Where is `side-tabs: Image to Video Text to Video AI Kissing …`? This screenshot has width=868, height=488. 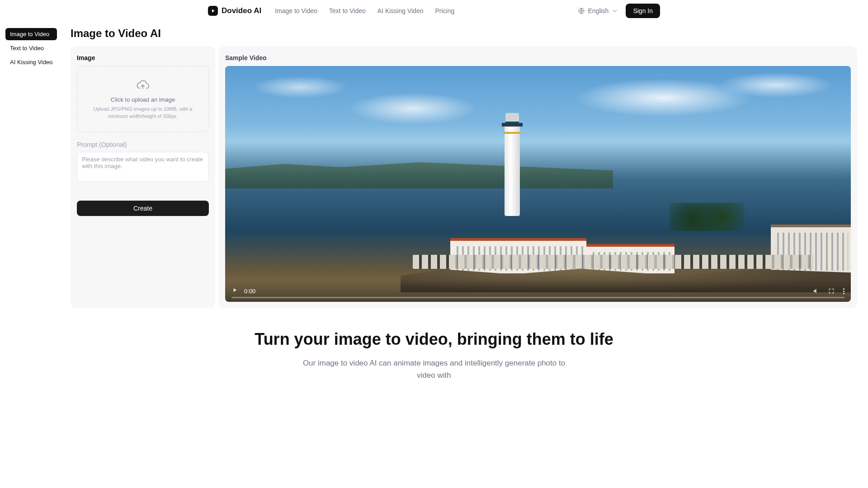 side-tabs: Image to Video Text to Video AI Kissing … is located at coordinates (31, 48).